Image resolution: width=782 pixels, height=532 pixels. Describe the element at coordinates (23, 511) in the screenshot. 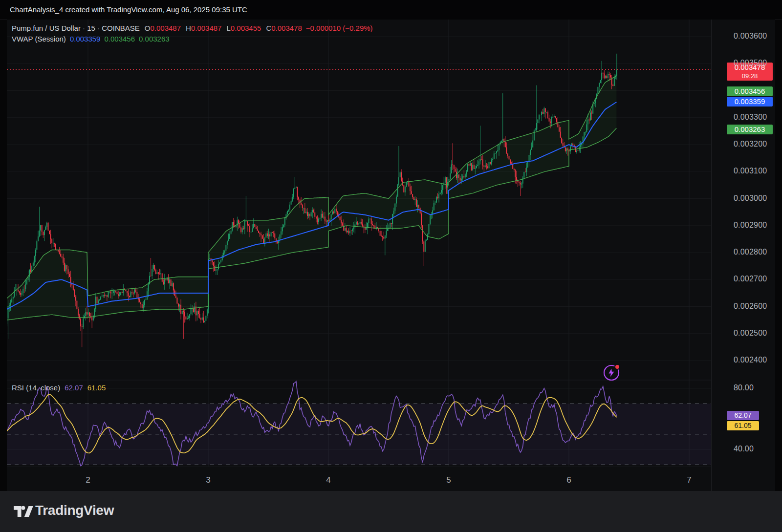

I see `tradingview-logo-icon` at that location.